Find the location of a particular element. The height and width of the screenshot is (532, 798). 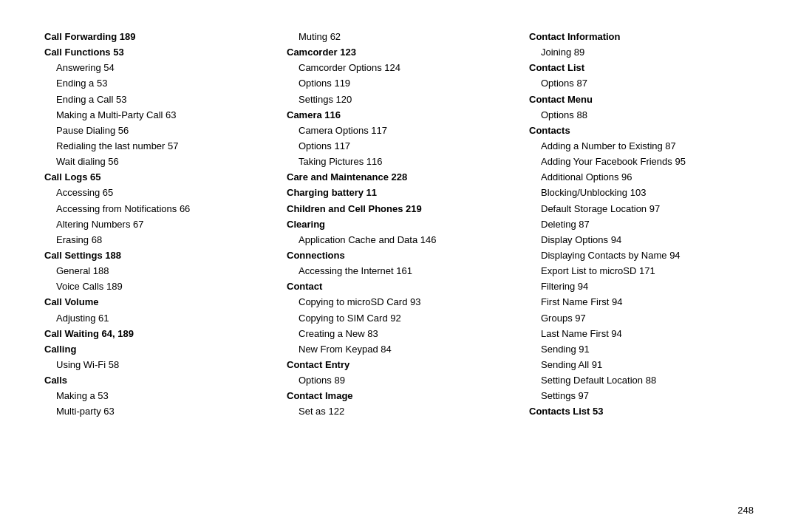

index-entry: Settings 120 is located at coordinates (399, 100).